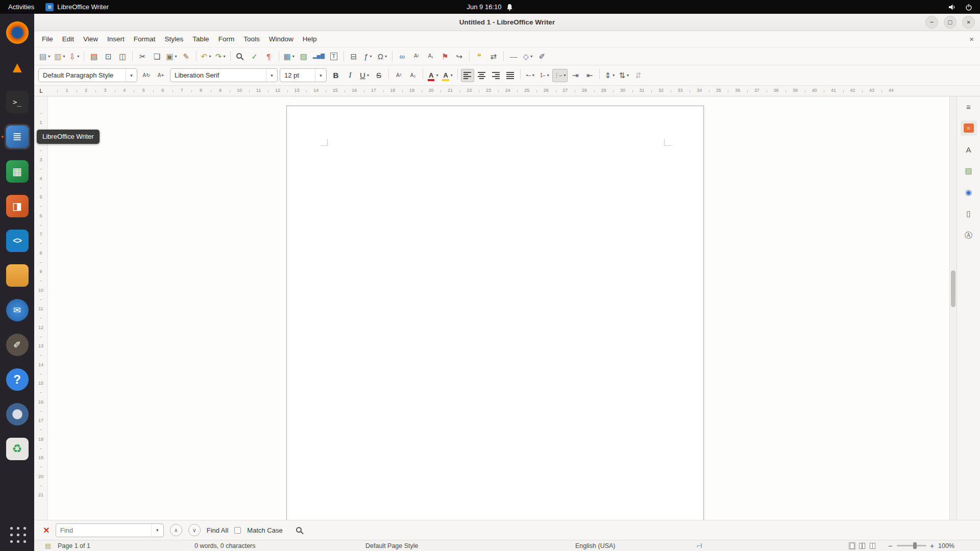  I want to click on menu-edit: Edit, so click(68, 39).